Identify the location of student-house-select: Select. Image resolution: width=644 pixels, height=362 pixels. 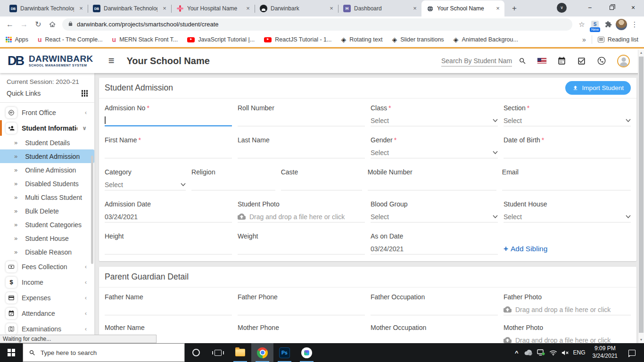
(567, 217).